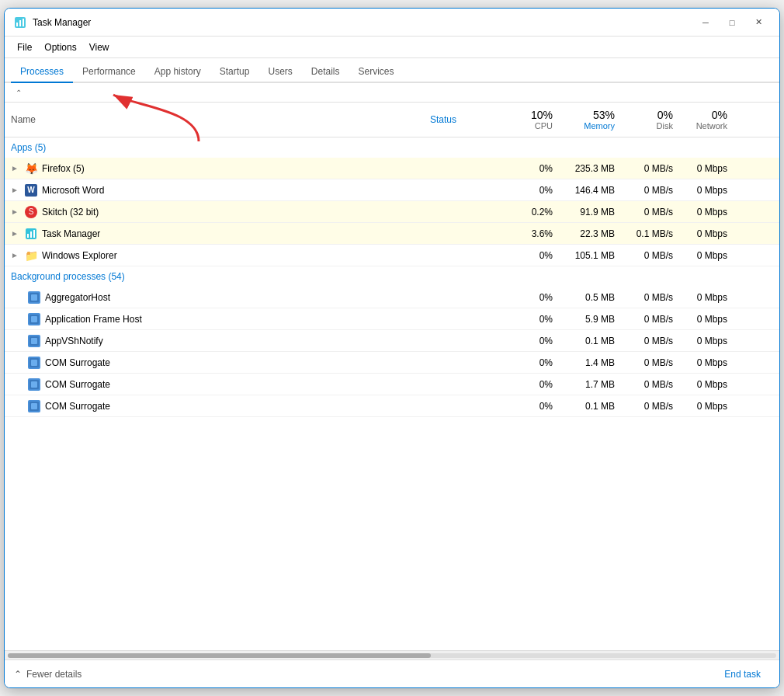  What do you see at coordinates (587, 212) in the screenshot?
I see `process-memory: 91.9 MB` at bounding box center [587, 212].